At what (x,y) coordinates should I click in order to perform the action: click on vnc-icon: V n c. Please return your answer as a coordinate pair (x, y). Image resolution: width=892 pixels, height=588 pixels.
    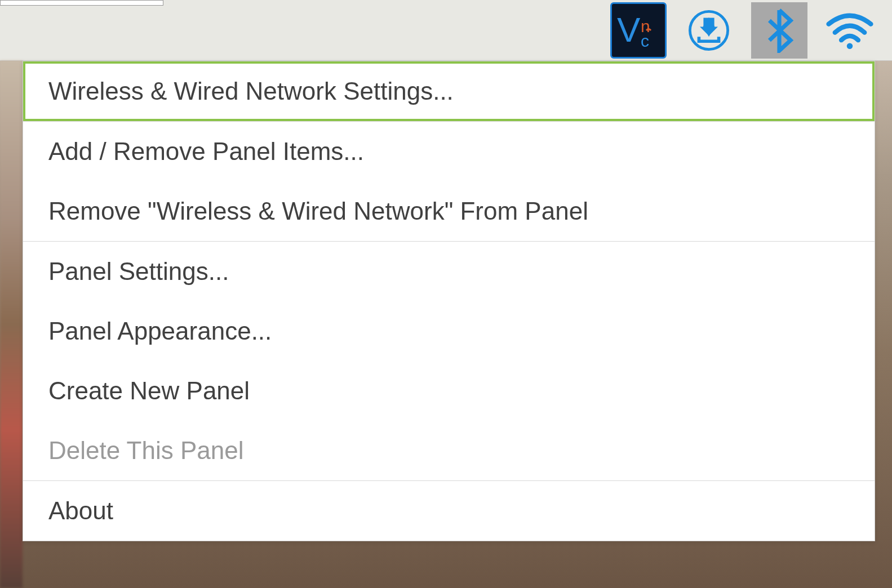
    Looking at the image, I should click on (638, 30).